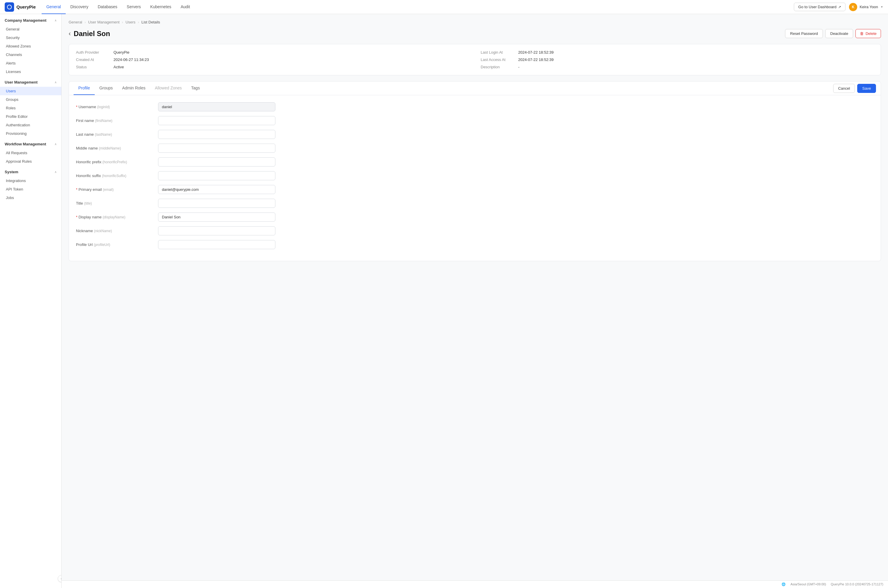 Image resolution: width=888 pixels, height=588 pixels. I want to click on timezone: Asia/Seoul (GMT+09:00), so click(808, 584).